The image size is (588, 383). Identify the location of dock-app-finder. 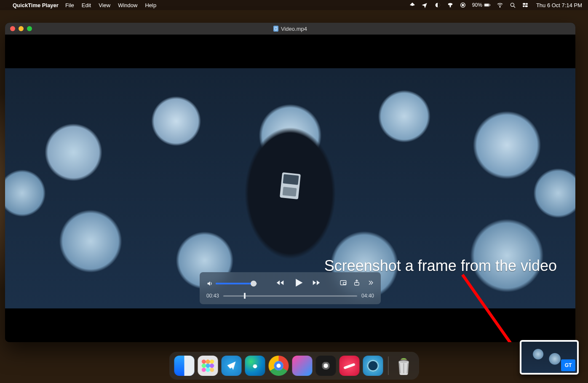
(184, 366).